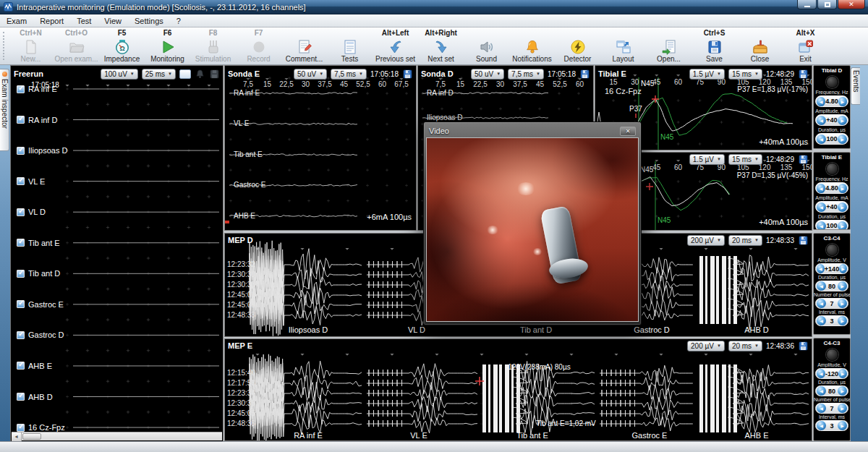  What do you see at coordinates (149, 21) in the screenshot?
I see `menu-item-settings: Settings` at bounding box center [149, 21].